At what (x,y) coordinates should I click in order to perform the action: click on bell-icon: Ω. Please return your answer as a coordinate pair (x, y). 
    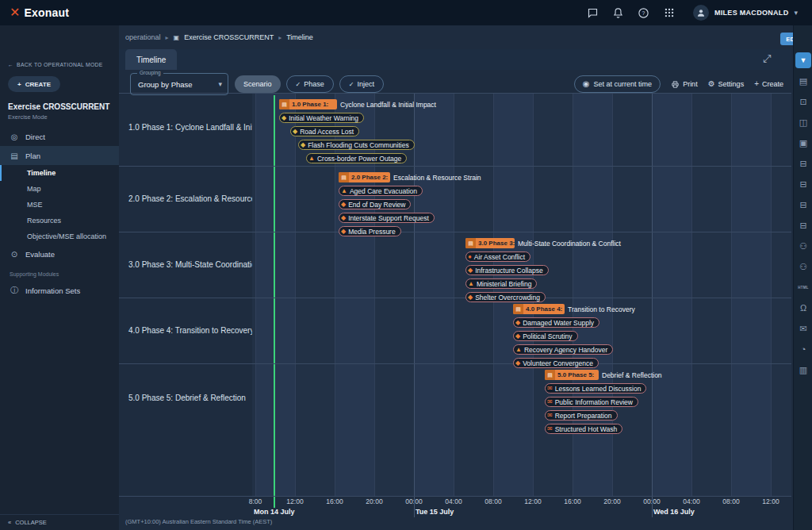
    Looking at the image, I should click on (803, 308).